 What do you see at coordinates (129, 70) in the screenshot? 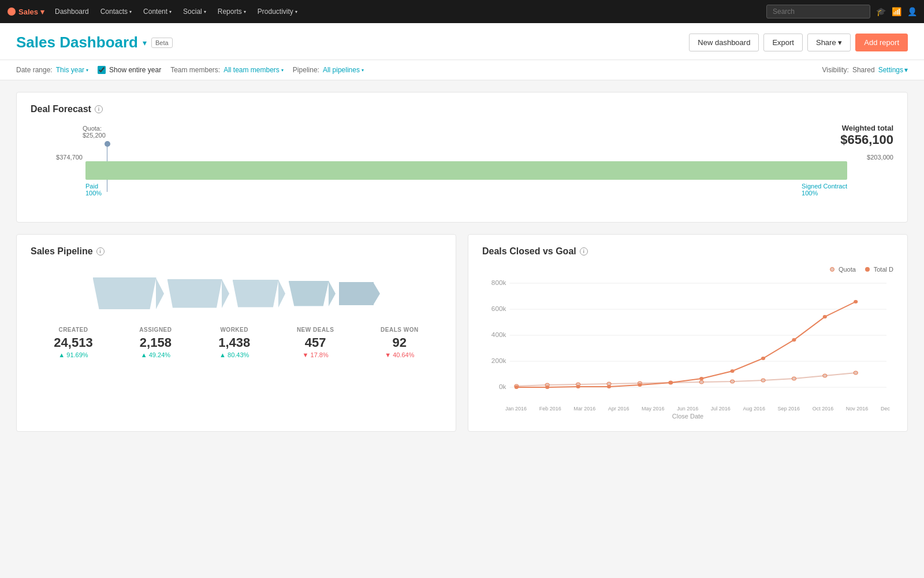
I see `show-entire-year-group: Show entire year` at bounding box center [129, 70].